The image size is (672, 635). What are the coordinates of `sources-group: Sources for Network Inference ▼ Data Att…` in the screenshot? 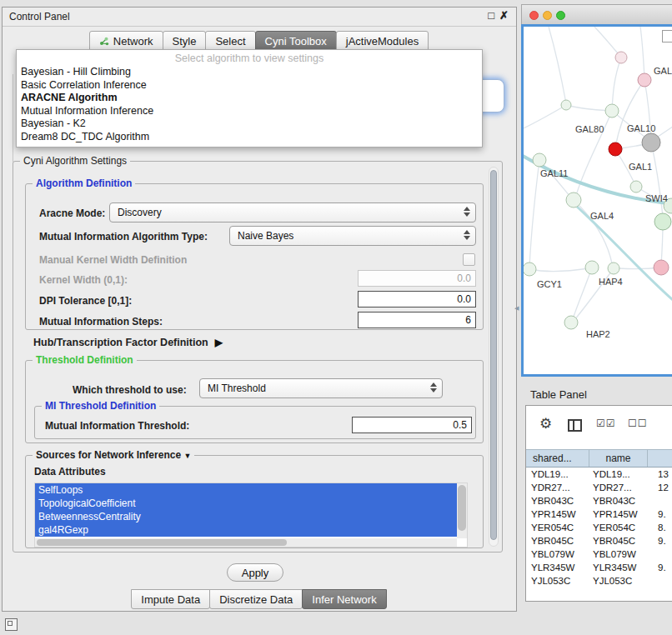 It's located at (254, 502).